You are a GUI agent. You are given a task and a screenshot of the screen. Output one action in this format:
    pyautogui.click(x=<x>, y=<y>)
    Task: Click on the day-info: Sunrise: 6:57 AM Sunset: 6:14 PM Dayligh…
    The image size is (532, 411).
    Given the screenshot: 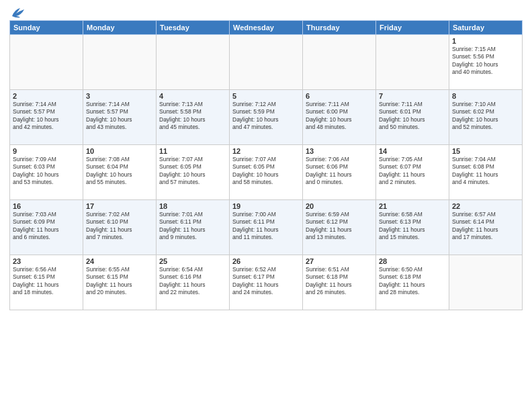 What is the action you would take?
    pyautogui.click(x=486, y=226)
    